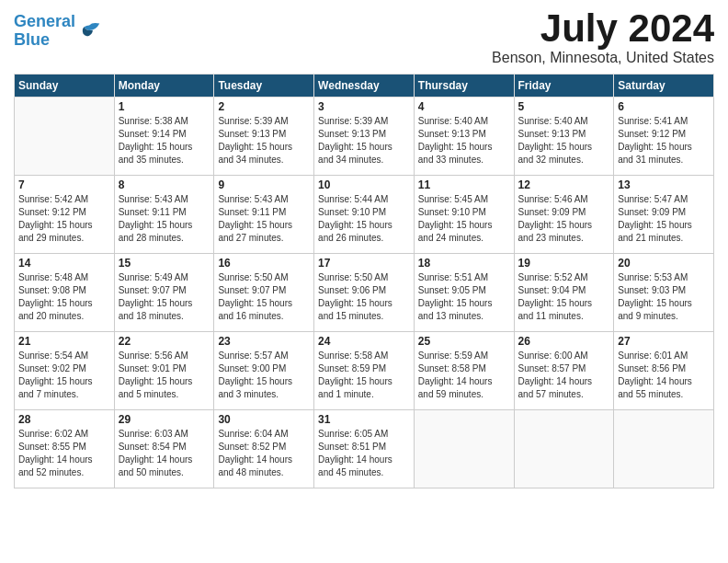 The image size is (728, 563). Describe the element at coordinates (603, 29) in the screenshot. I see `month-title: July 2024` at that location.